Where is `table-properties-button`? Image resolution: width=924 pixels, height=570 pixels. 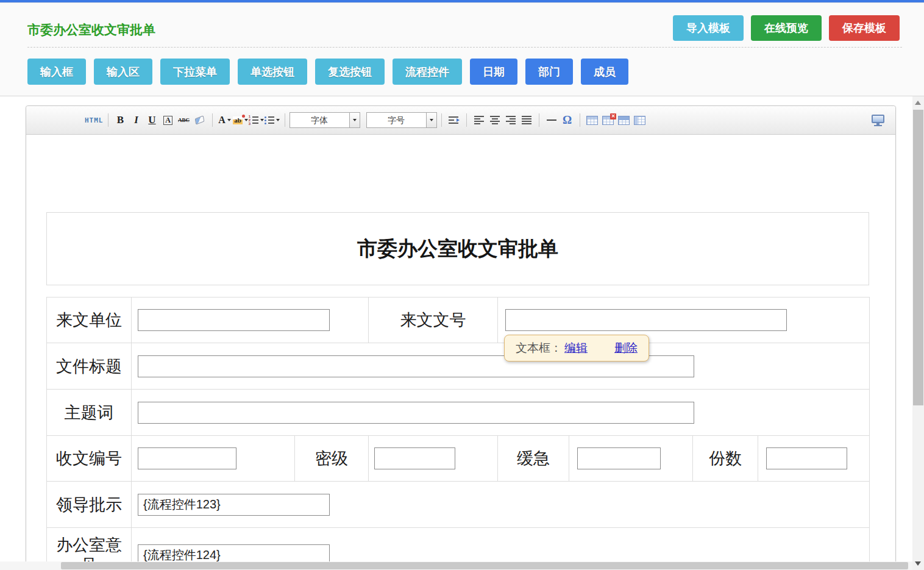 table-properties-button is located at coordinates (624, 120).